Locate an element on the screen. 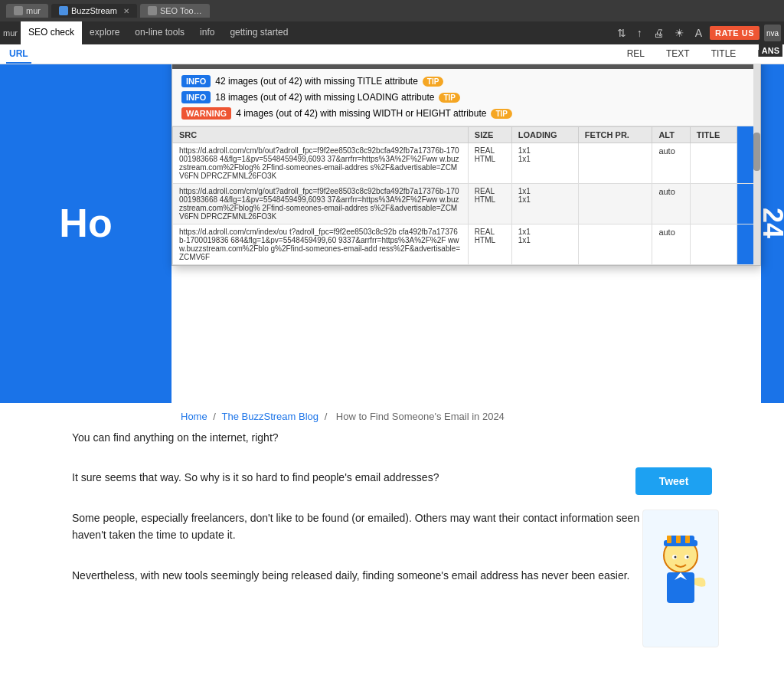  cell-dim-bot-3: 1x1 is located at coordinates (524, 241).